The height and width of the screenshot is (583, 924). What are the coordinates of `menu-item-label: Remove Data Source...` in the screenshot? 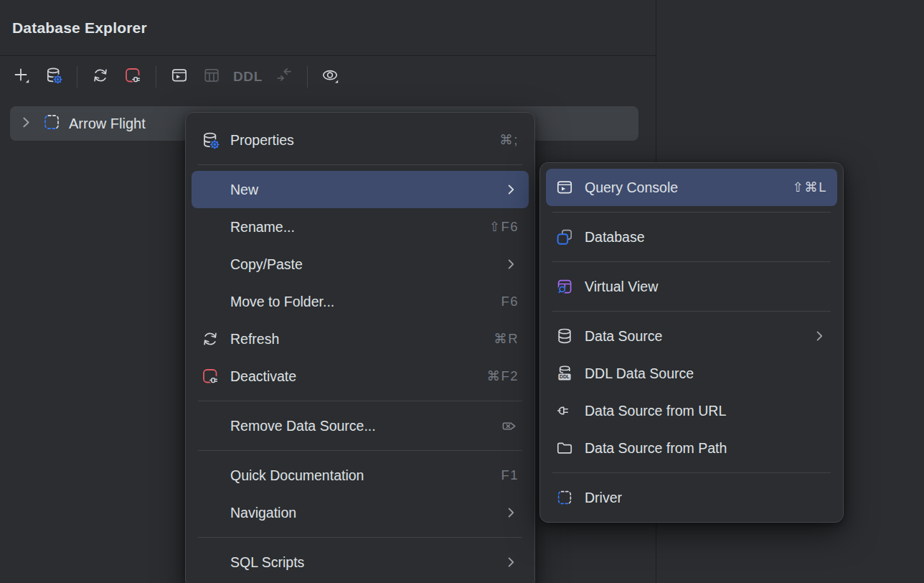 It's located at (303, 426).